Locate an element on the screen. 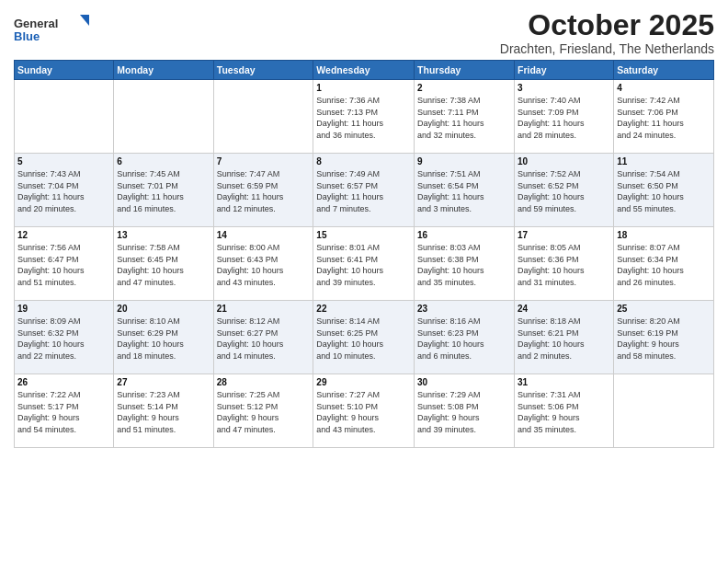 The image size is (728, 563). table-row: 3Sunrise: 7:40 AM Sunset: 7:09 PM Daylig… is located at coordinates (564, 117).